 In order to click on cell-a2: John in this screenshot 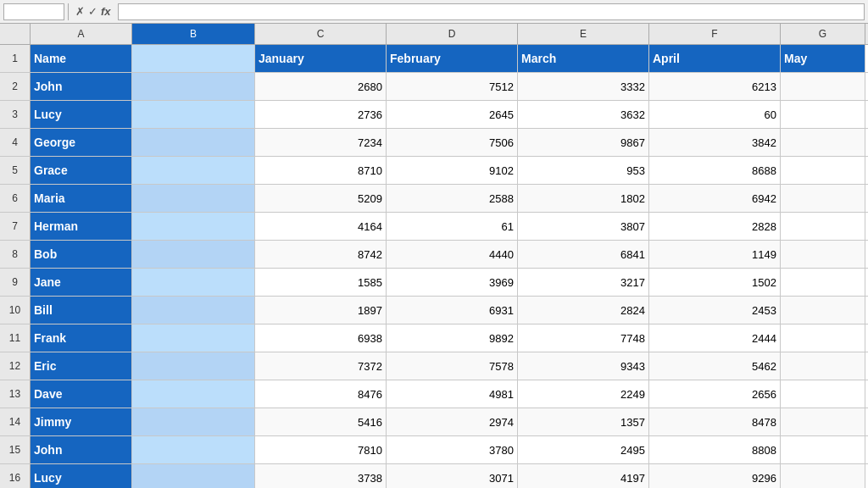, I will do `click(81, 86)`.